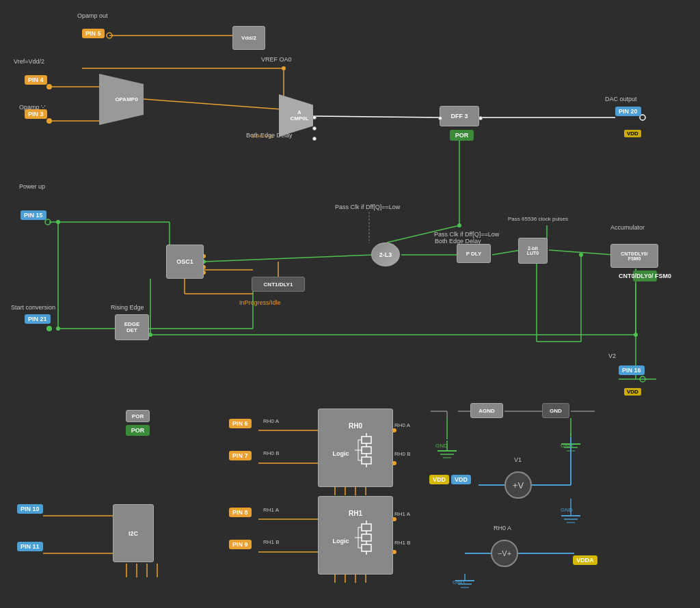 The height and width of the screenshot is (608, 700). What do you see at coordinates (634, 256) in the screenshot?
I see `cnt0-label: CNT0/DLY0/ FSM0` at bounding box center [634, 256].